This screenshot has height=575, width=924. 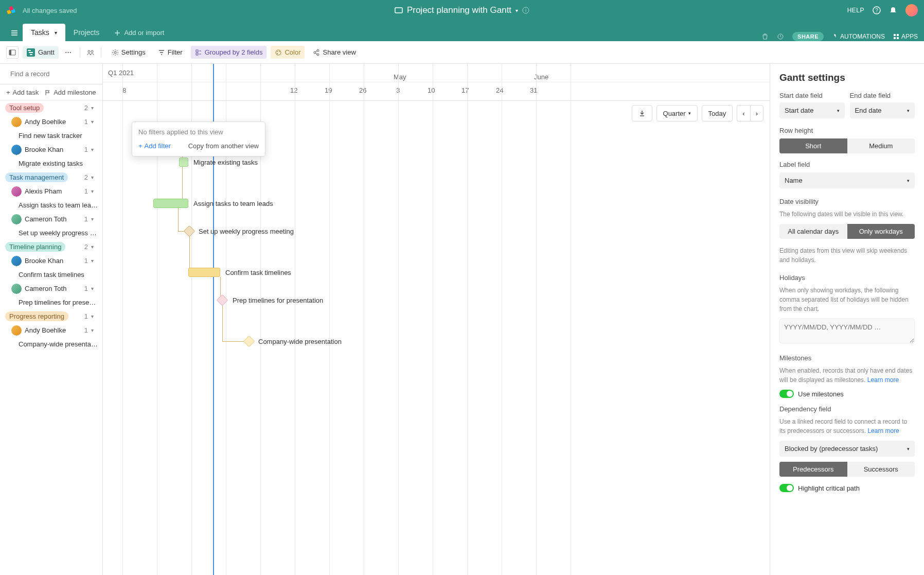 I want to click on copy-from-view-button: Copy from another view, so click(x=223, y=146).